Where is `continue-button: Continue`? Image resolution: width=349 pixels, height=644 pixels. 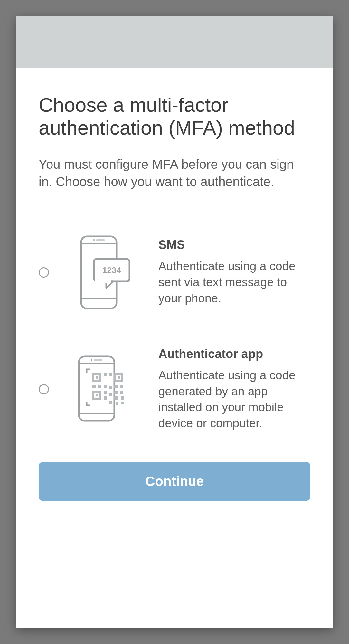 continue-button: Continue is located at coordinates (174, 481).